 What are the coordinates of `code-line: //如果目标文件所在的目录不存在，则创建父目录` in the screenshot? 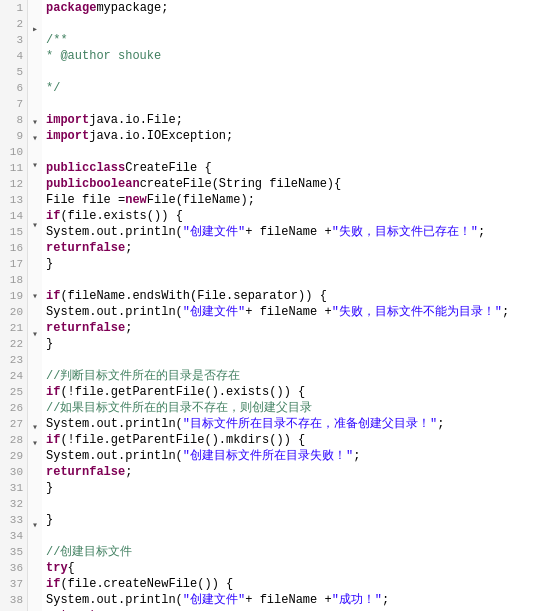 It's located at (302, 408).